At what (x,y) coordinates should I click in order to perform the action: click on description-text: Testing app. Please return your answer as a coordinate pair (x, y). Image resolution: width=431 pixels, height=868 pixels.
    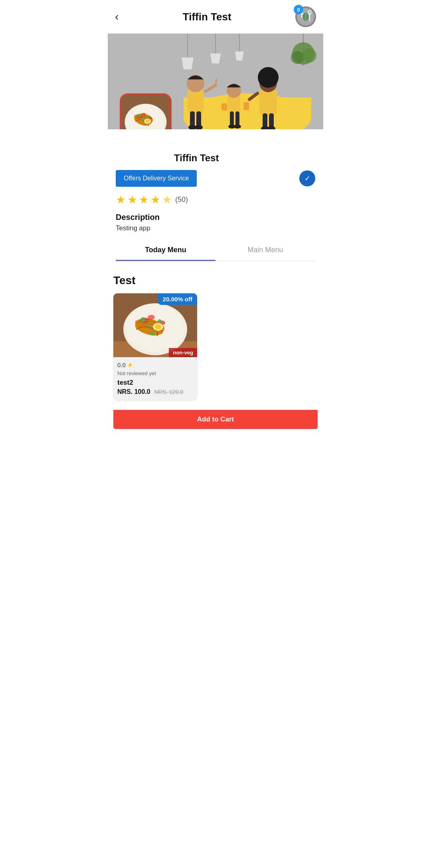
    Looking at the image, I should click on (216, 228).